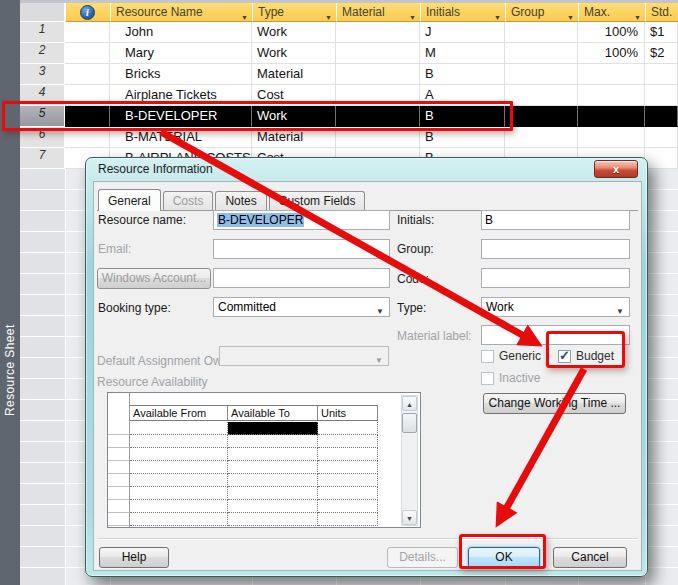 The height and width of the screenshot is (585, 678). Describe the element at coordinates (554, 404) in the screenshot. I see `change-working-time-button: Change Working Time ...` at that location.